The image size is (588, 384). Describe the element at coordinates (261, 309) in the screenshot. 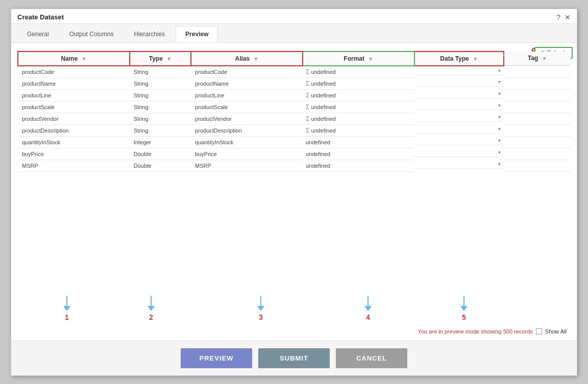

I see `annotation-3-container: 3` at that location.